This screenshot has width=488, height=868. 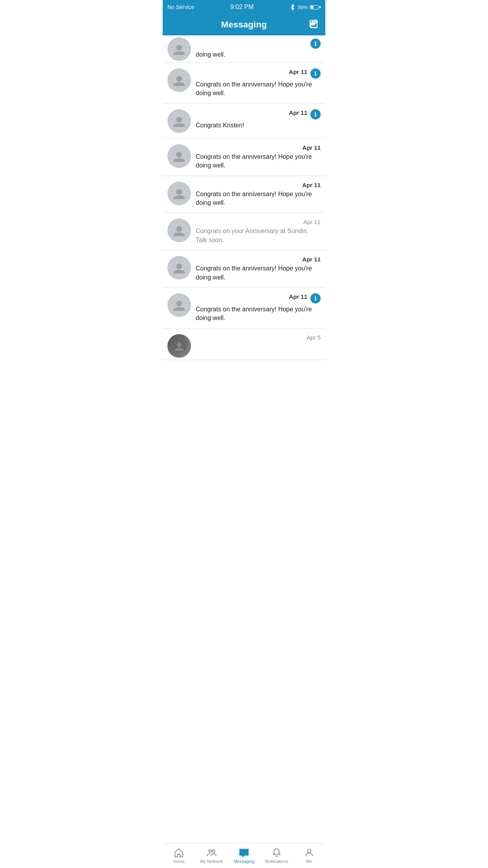 What do you see at coordinates (258, 337) in the screenshot?
I see `message-meta: Apr 5` at bounding box center [258, 337].